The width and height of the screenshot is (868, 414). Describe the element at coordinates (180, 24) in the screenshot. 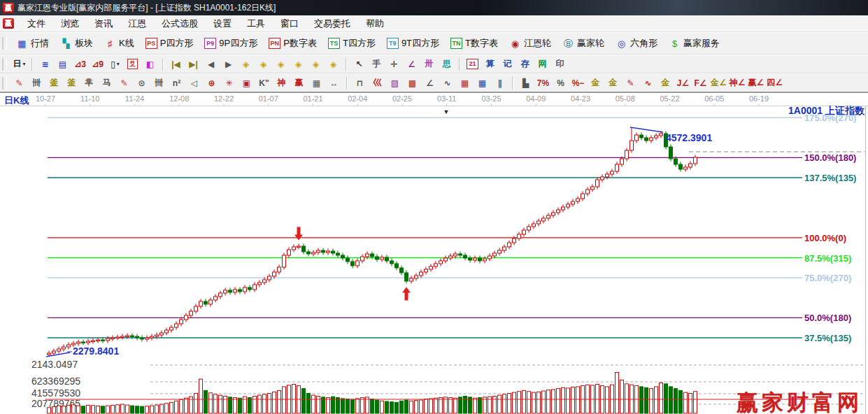

I see `menu-item-公式选股: 公式选股` at that location.